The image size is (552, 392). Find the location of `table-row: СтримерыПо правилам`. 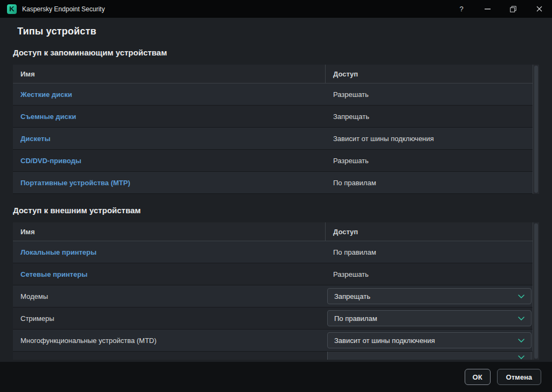

table-row: СтримерыПо правилам is located at coordinates (276, 319).